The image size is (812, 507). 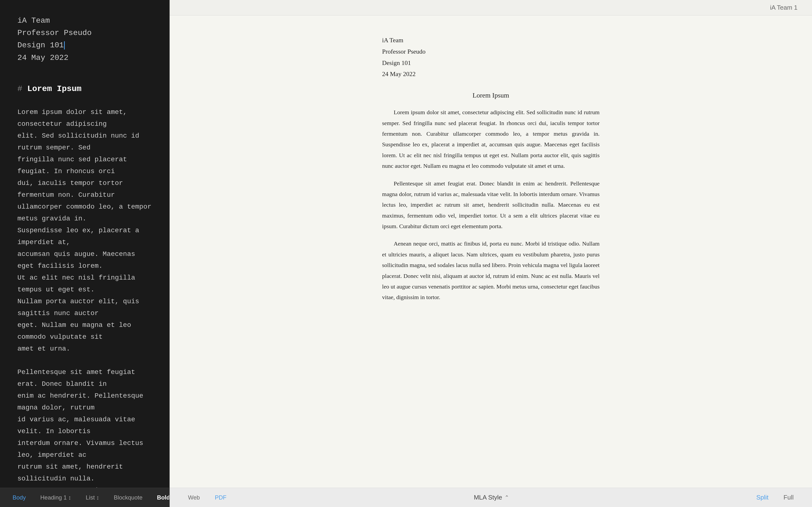 What do you see at coordinates (85, 497) in the screenshot?
I see `bottom-toolbar: Body Heading 1 ↕ List ↕ Blockquote Bold …` at bounding box center [85, 497].